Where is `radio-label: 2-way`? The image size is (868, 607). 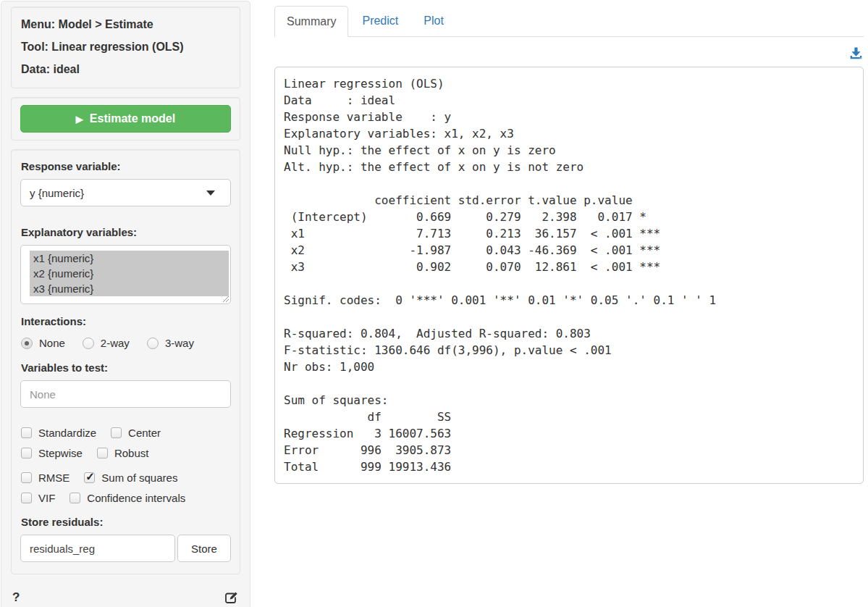 radio-label: 2-way is located at coordinates (115, 343).